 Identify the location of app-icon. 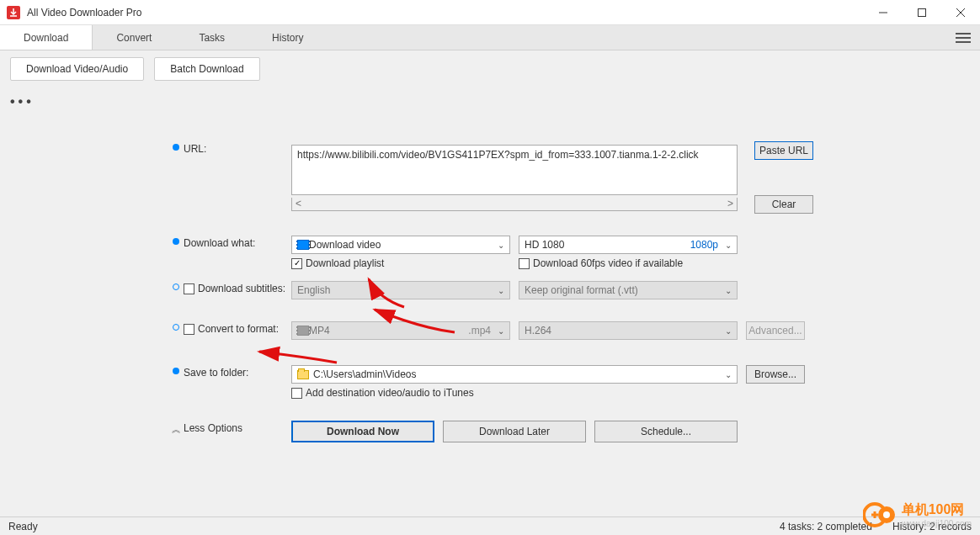
(13, 13).